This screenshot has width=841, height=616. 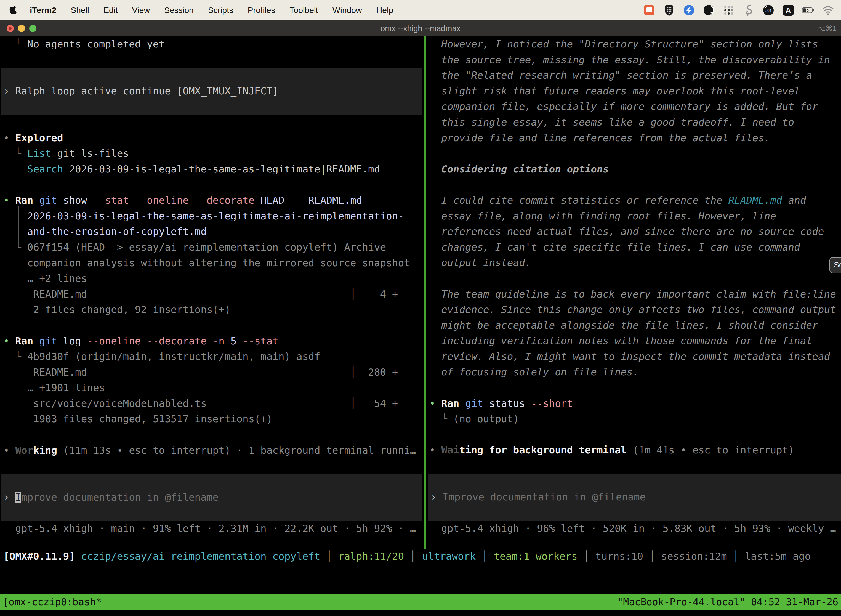 I want to click on menu-item-shell: Shell, so click(x=80, y=10).